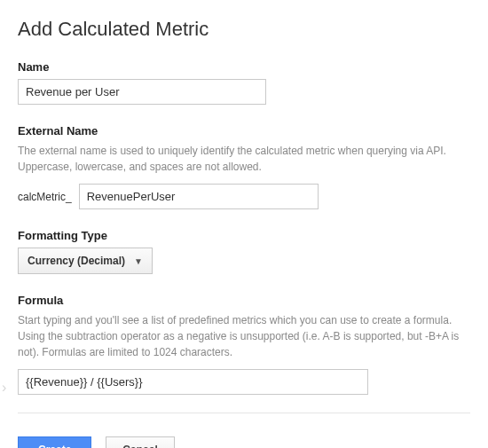 The image size is (488, 448). What do you see at coordinates (244, 442) in the screenshot?
I see `action-row: Create Cancel` at bounding box center [244, 442].